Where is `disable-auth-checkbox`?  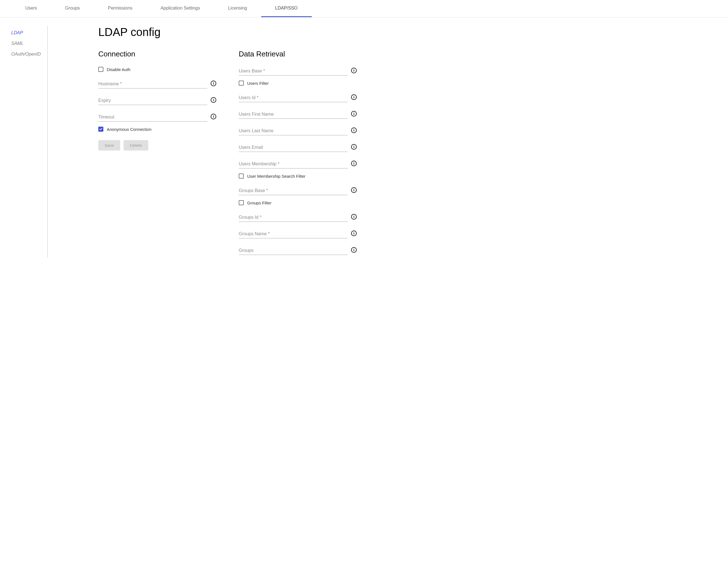 disable-auth-checkbox is located at coordinates (101, 69).